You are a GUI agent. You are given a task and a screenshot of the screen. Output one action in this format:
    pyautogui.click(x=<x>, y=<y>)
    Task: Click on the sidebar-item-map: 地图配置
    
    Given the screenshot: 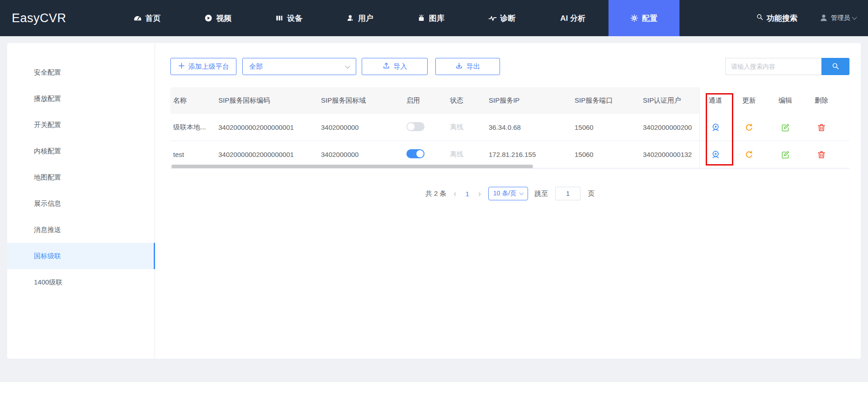 What is the action you would take?
    pyautogui.click(x=81, y=177)
    